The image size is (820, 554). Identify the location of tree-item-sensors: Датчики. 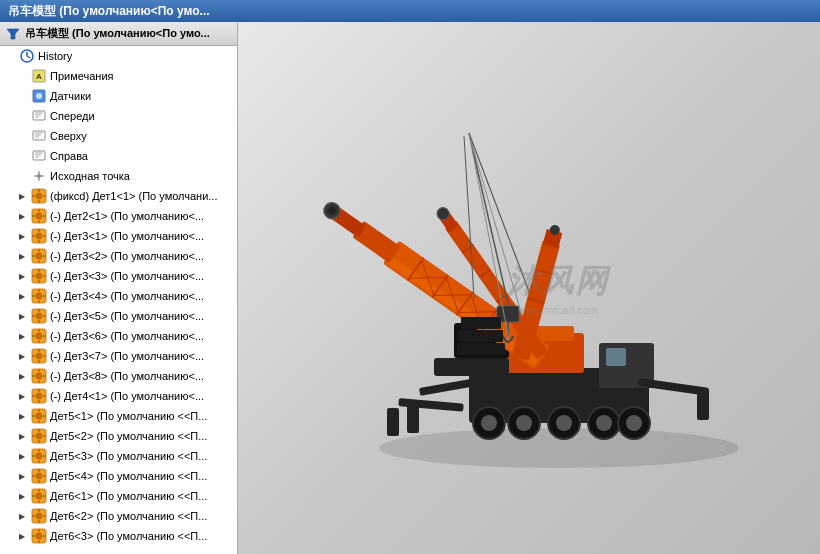
(118, 96).